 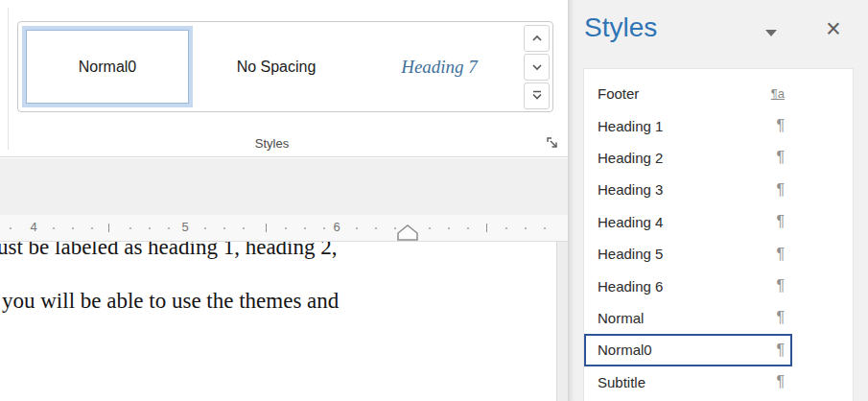 What do you see at coordinates (689, 157) in the screenshot?
I see `style-list-item-heading-2: Heading 2¶` at bounding box center [689, 157].